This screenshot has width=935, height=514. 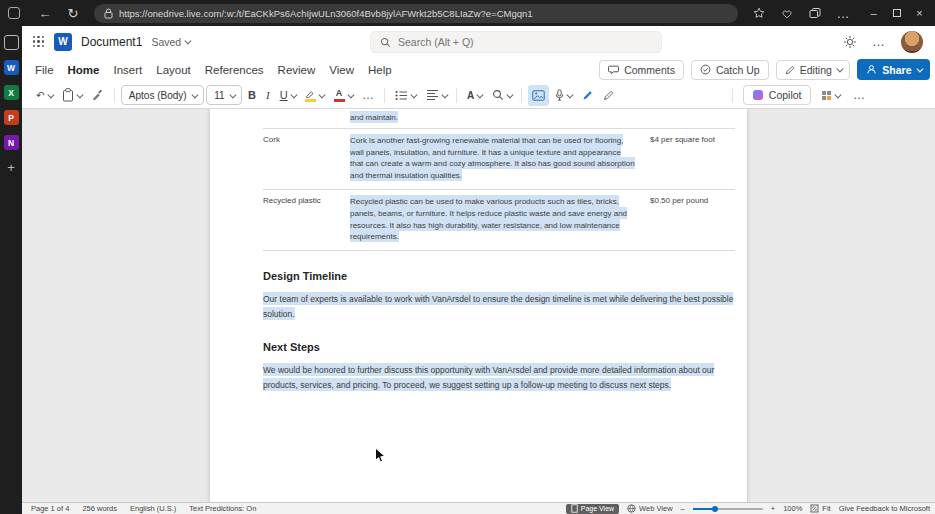 What do you see at coordinates (222, 508) in the screenshot?
I see `text-predictions-status: Text Predictions: On` at bounding box center [222, 508].